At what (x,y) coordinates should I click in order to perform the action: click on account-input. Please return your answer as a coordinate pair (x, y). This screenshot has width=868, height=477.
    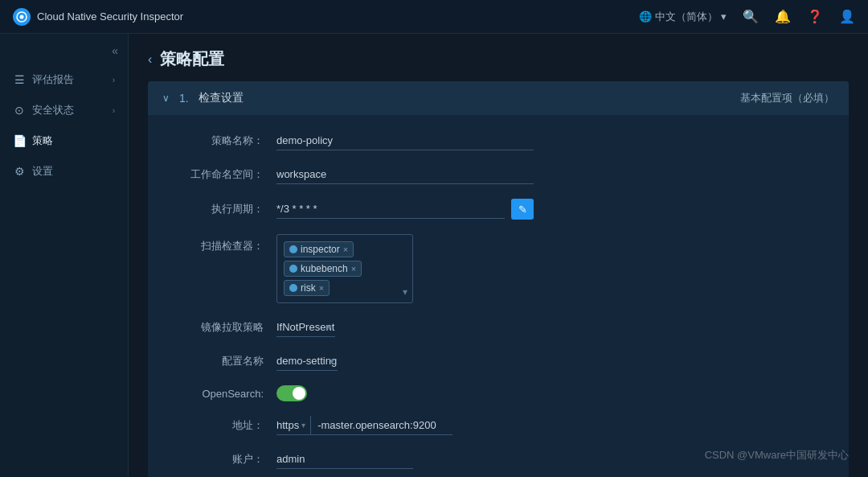
    Looking at the image, I should click on (345, 459).